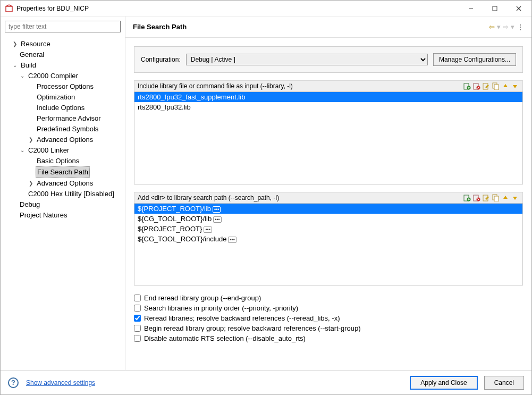 This screenshot has width=532, height=395. I want to click on window-title: Properties for BDU_NICP, so click(238, 9).